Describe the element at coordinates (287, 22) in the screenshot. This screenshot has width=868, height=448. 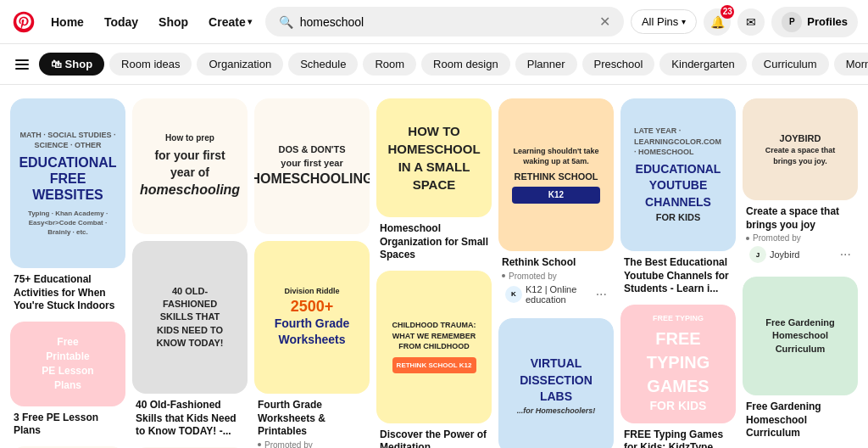
I see `search-icon: 🔍` at that location.